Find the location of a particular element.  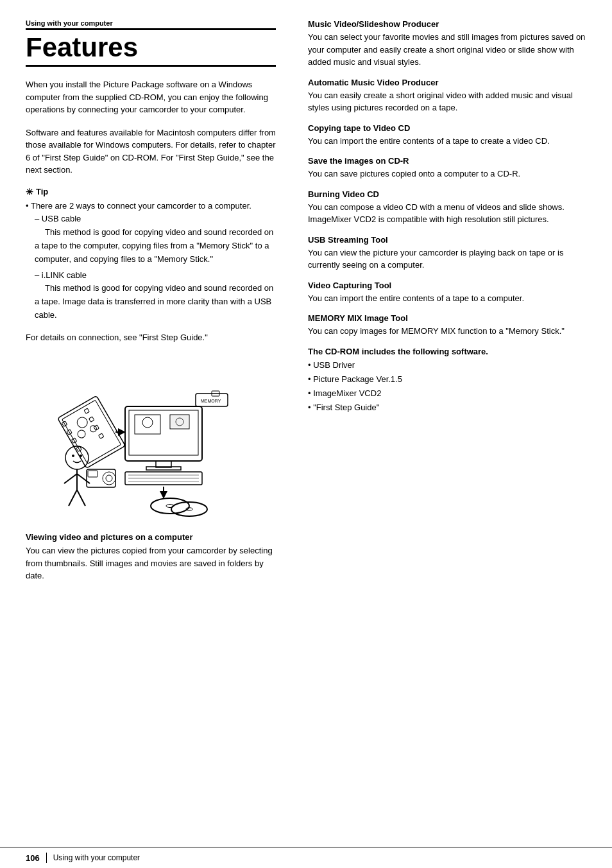

memory-mix-text: You can copy images for MEMORY MIX funct… is located at coordinates (447, 331).